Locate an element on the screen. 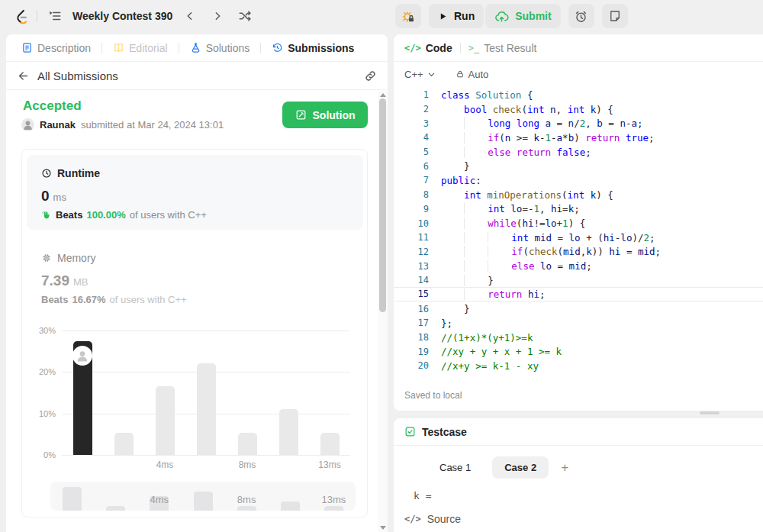  code-line: 9 int lo=-1, hi=k; is located at coordinates (578, 209).